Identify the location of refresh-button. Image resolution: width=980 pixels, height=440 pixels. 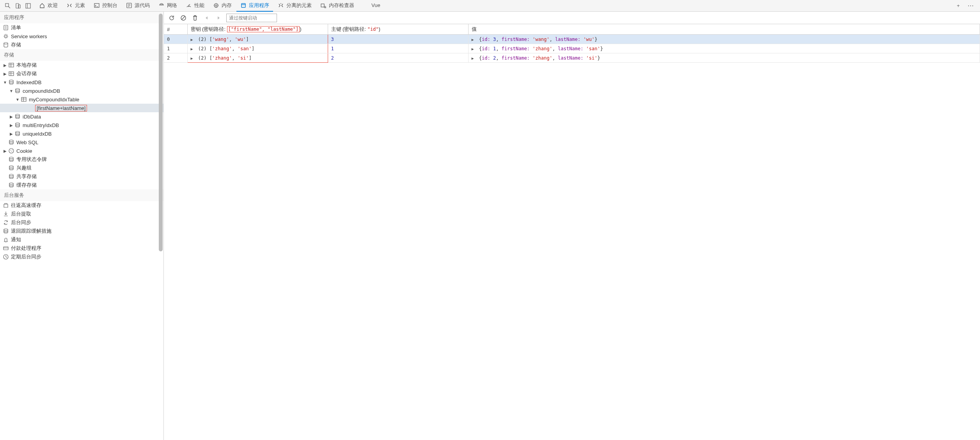
(172, 18).